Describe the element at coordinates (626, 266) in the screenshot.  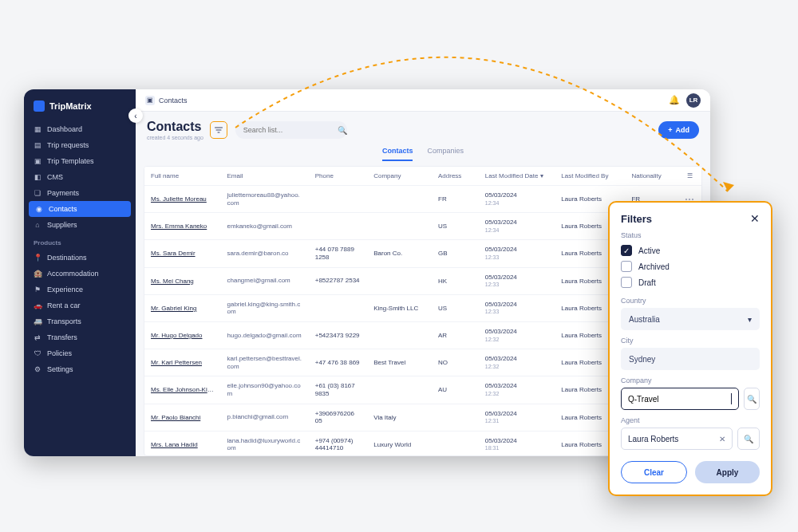
I see `checkbox-icon` at that location.